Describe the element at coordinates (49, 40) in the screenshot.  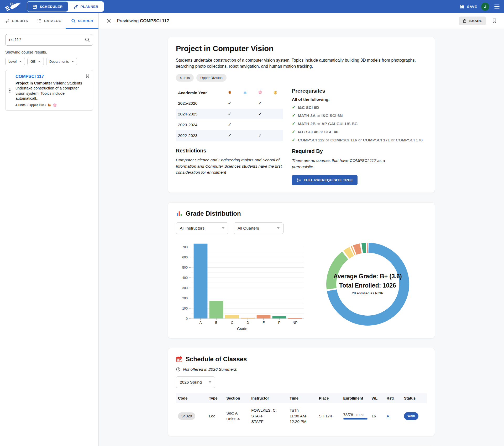
I see `search-box` at that location.